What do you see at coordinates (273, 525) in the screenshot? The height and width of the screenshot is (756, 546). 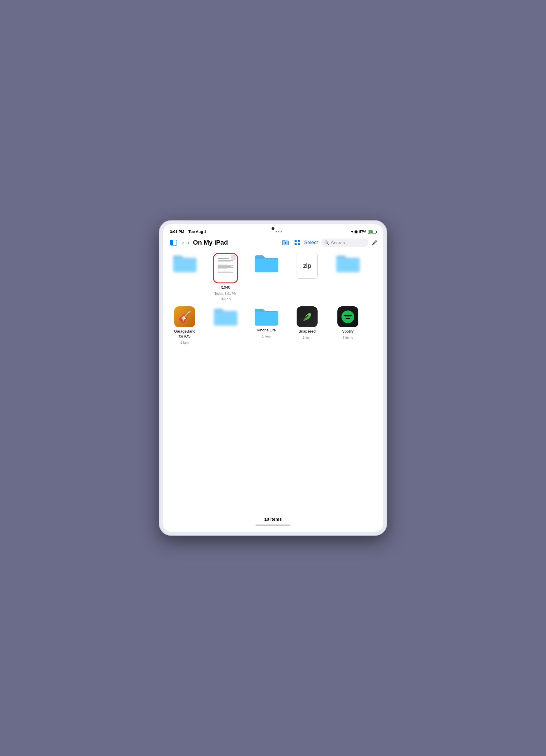 I see `home-indicator` at bounding box center [273, 525].